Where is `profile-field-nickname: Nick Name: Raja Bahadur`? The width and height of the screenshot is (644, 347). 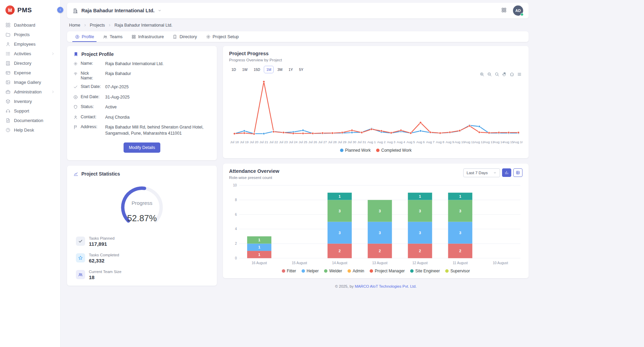 profile-field-nickname: Nick Name: Raja Bahadur is located at coordinates (142, 76).